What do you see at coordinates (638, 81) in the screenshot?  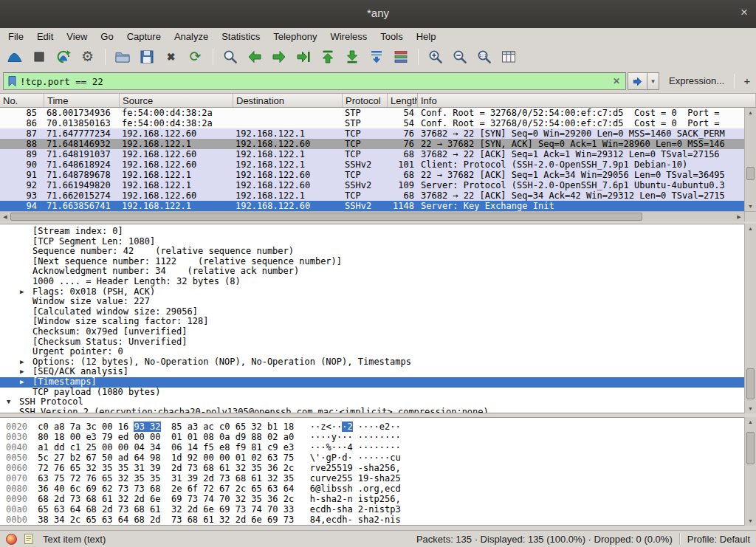 I see `apply-filter-button` at bounding box center [638, 81].